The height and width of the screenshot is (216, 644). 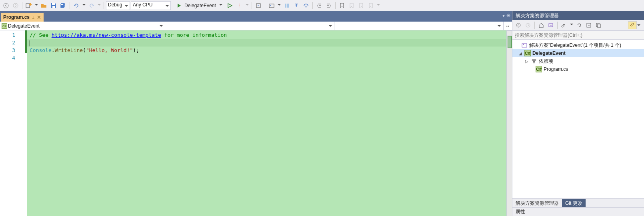 I want to click on member-dropdown, so click(x=419, y=26).